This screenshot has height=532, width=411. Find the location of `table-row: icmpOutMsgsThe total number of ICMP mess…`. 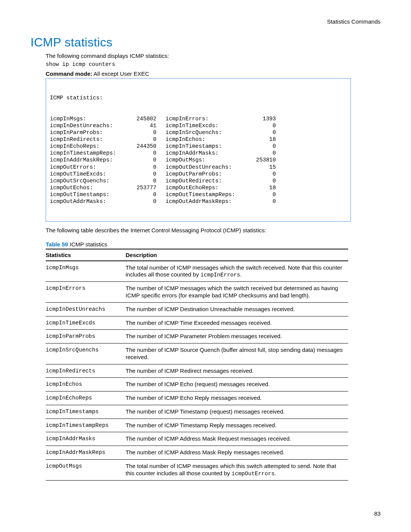

table-row: icmpOutMsgsThe total number of ICMP mess… is located at coordinates (197, 470).